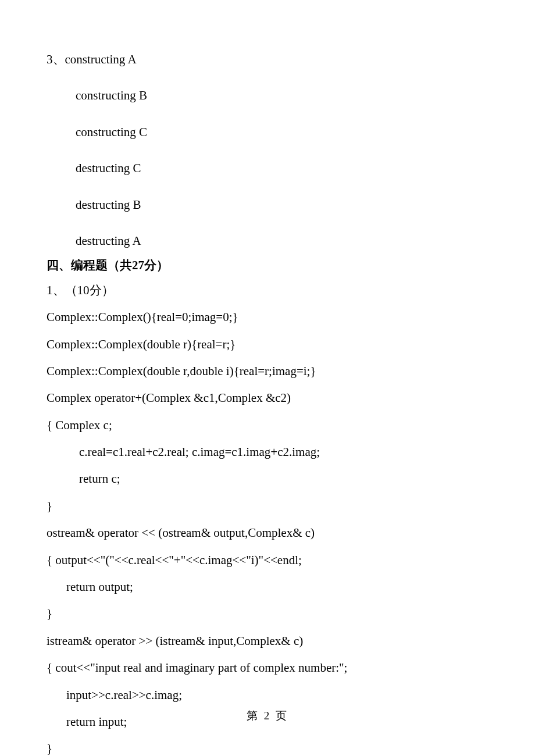 The image size is (535, 756). Describe the element at coordinates (268, 587) in the screenshot. I see `code-line-10: return output;` at that location.